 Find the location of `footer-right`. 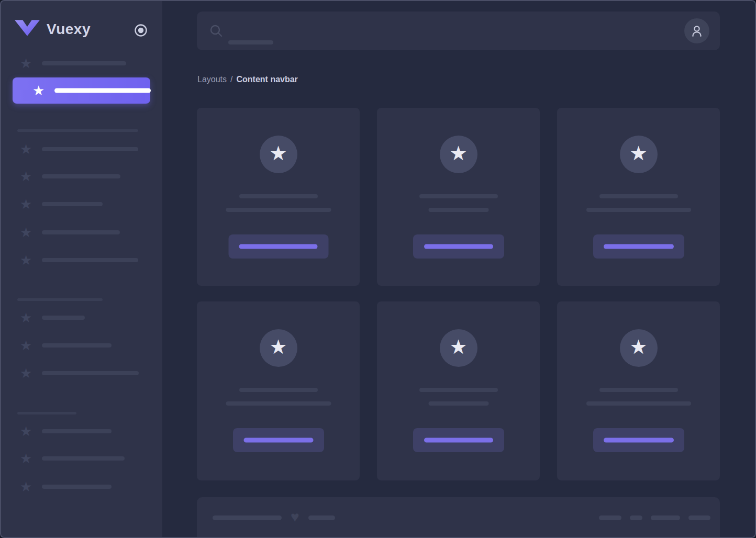

footer-right is located at coordinates (654, 518).